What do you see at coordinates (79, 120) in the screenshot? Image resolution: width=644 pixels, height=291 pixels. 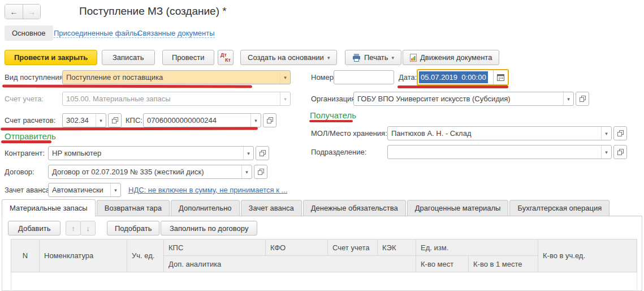 I see `settlement-account-value: 302.34` at bounding box center [79, 120].